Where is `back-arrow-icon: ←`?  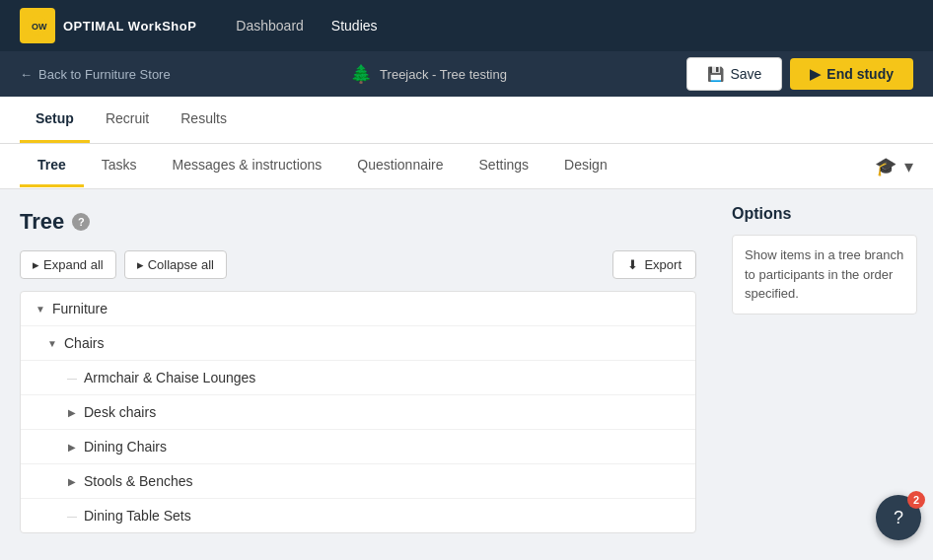
back-arrow-icon: ← is located at coordinates (26, 75).